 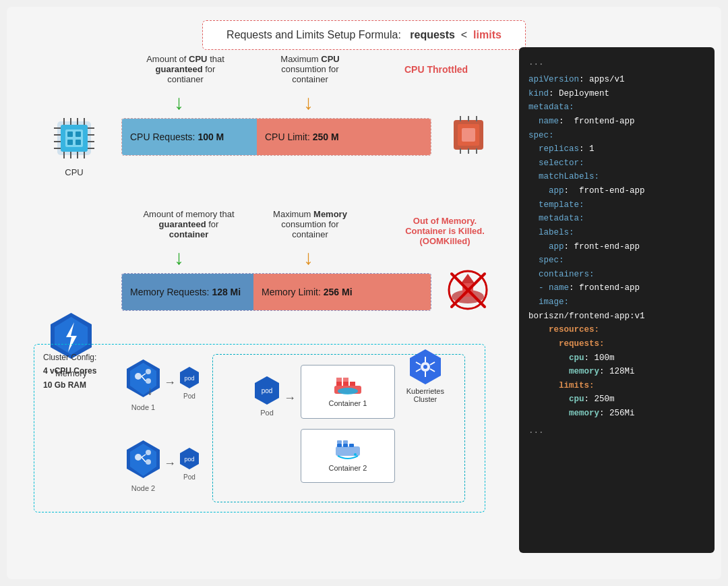 I want to click on pod1-area: pod Pod, so click(x=189, y=383).